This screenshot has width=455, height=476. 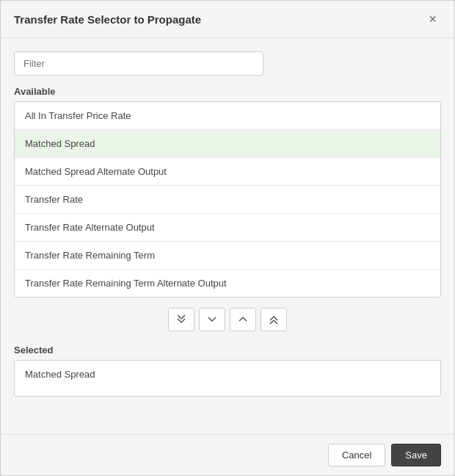 I want to click on selected-item: Matched Spread, so click(x=228, y=375).